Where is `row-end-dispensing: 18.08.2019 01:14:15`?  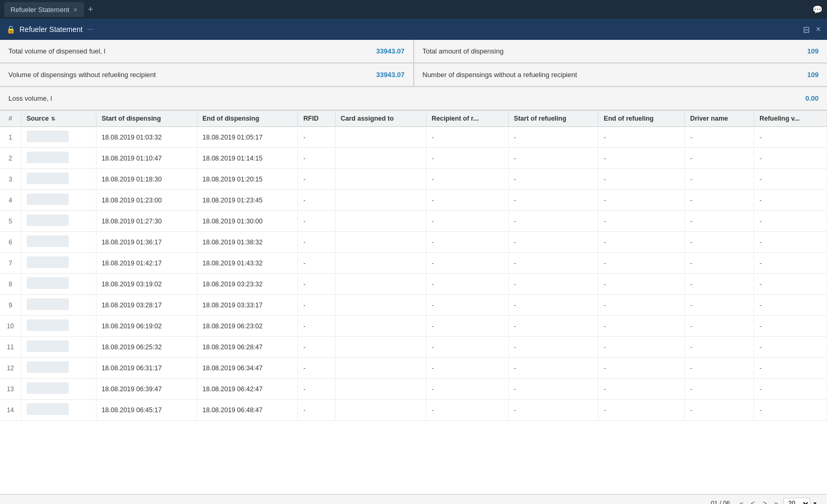 row-end-dispensing: 18.08.2019 01:14:15 is located at coordinates (248, 158).